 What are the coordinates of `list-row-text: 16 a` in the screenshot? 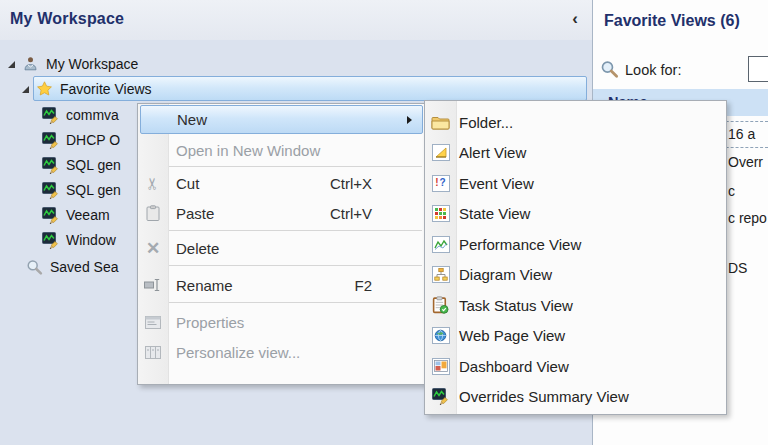 It's located at (742, 134).